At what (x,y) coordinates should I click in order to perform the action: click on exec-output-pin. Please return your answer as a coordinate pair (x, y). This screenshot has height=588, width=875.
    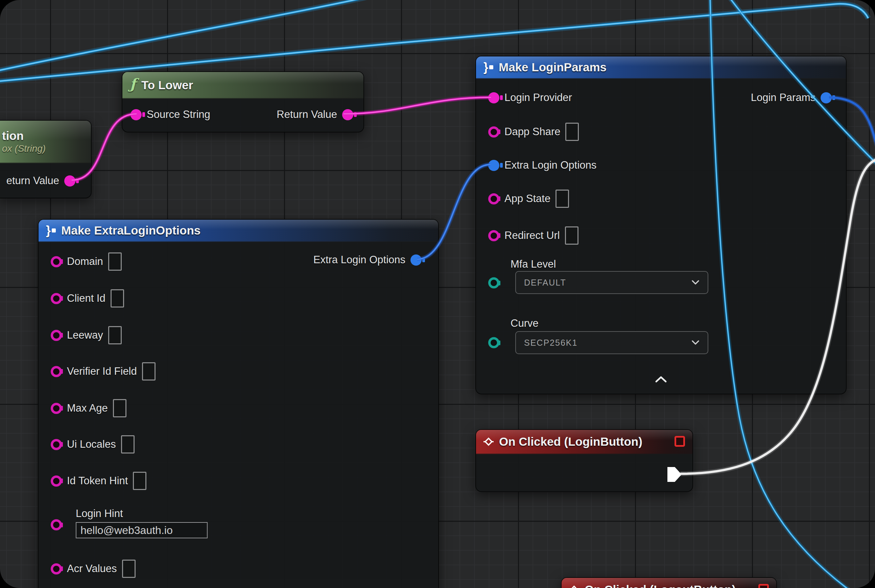
    Looking at the image, I should click on (675, 474).